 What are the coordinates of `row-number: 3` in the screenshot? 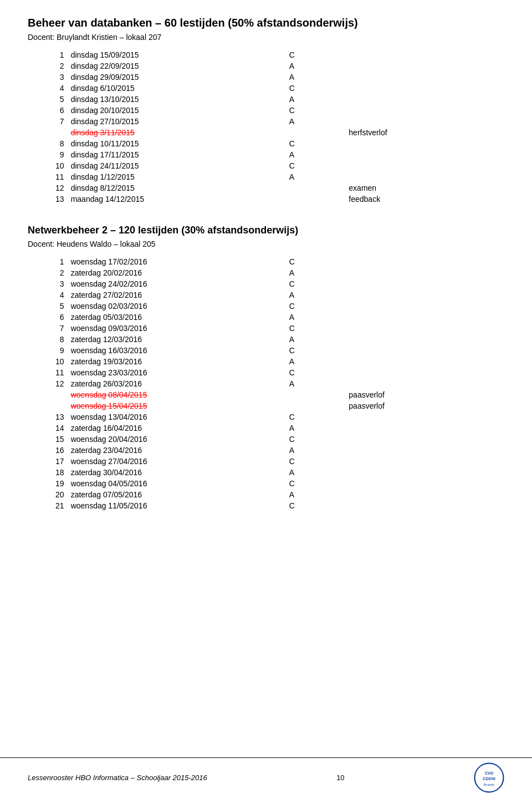 It's located at (48, 77).